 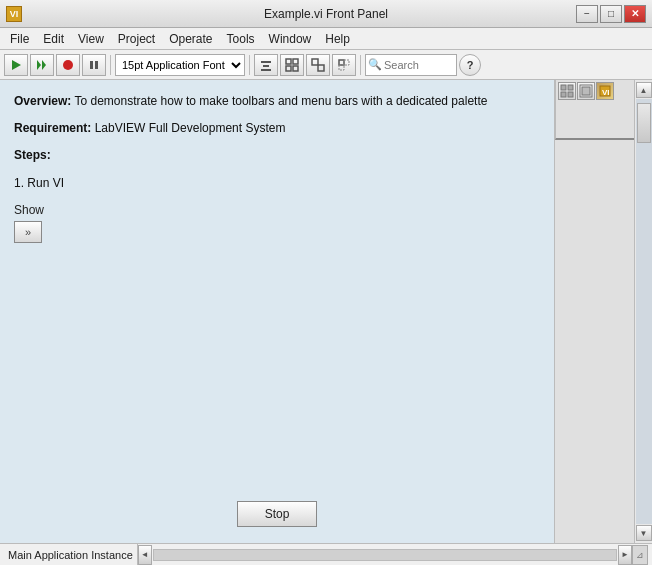 I want to click on run-button, so click(x=16, y=65).